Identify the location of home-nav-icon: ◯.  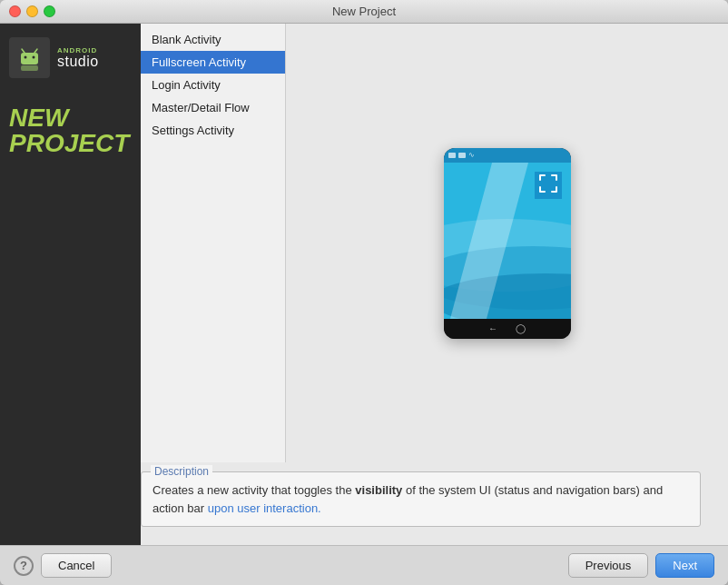
(521, 329).